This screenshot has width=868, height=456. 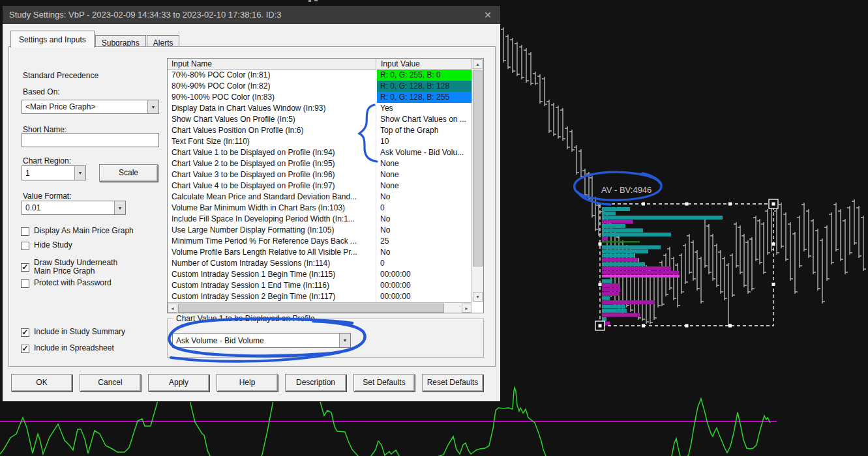 I want to click on scroll-up-icon: ▲, so click(x=477, y=64).